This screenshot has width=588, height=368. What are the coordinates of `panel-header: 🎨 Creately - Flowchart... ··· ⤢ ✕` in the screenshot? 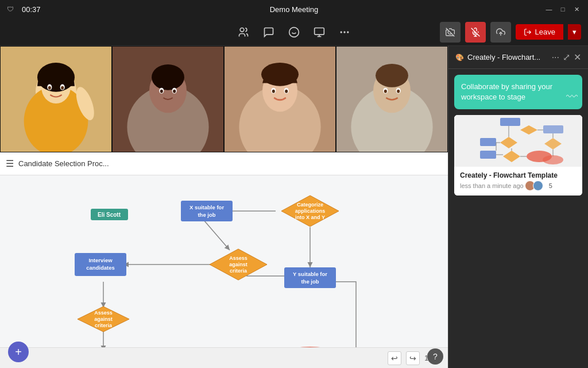 It's located at (518, 57).